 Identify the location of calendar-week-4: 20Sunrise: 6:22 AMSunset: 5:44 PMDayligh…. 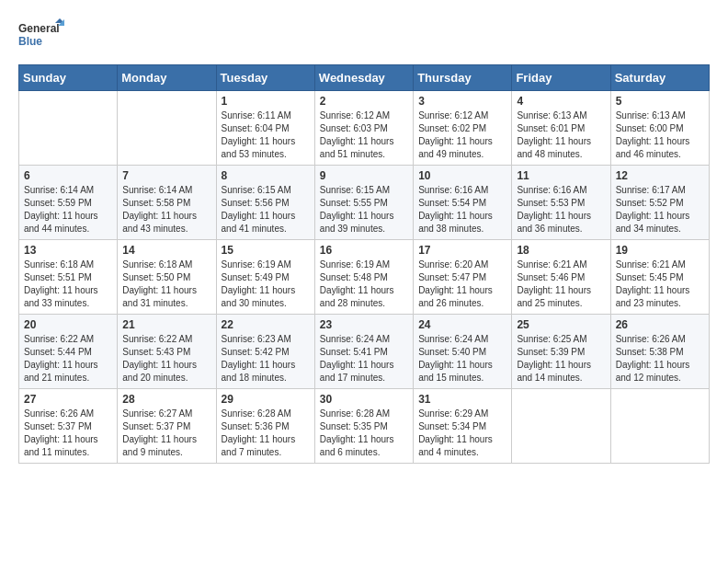
(364, 351).